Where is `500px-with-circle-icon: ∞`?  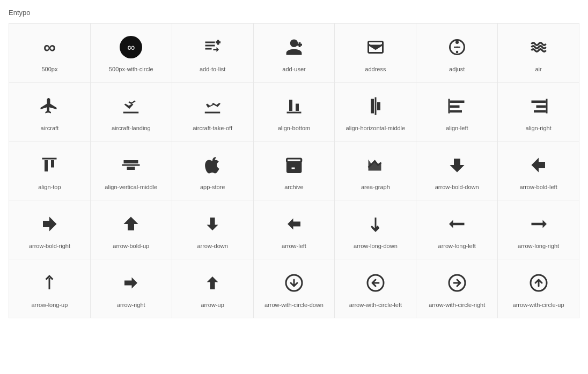
500px-with-circle-icon: ∞ is located at coordinates (131, 47).